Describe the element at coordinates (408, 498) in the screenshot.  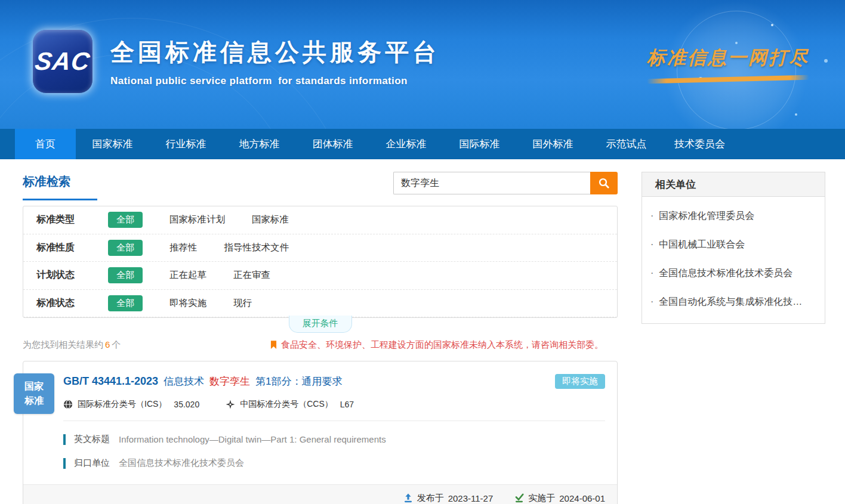
I see `publish-upload-icon` at that location.